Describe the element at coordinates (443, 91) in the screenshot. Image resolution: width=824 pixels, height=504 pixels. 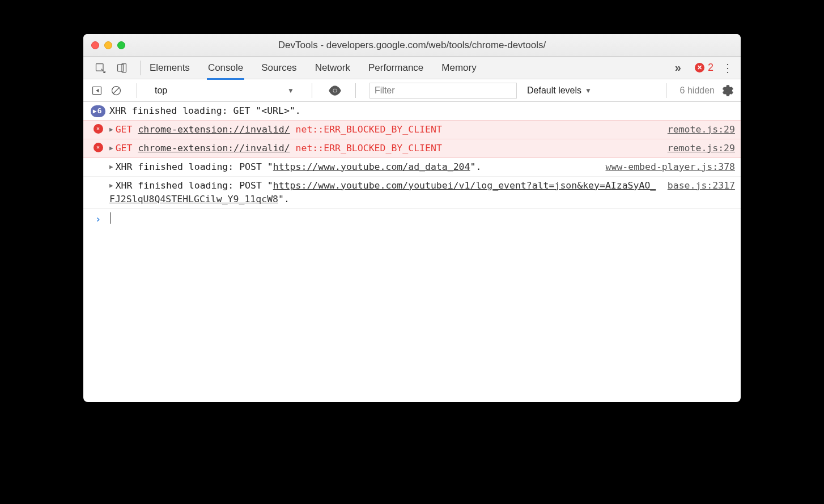
I see `filter-input` at that location.